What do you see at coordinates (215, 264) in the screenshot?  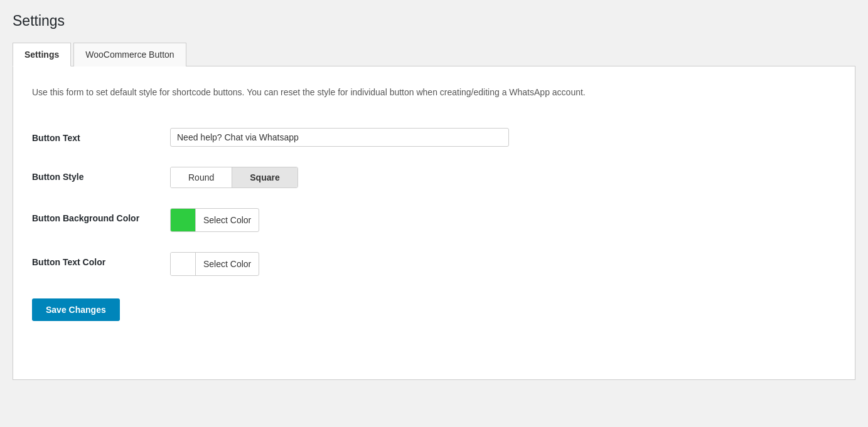 I see `text-color-picker: Select Color` at bounding box center [215, 264].